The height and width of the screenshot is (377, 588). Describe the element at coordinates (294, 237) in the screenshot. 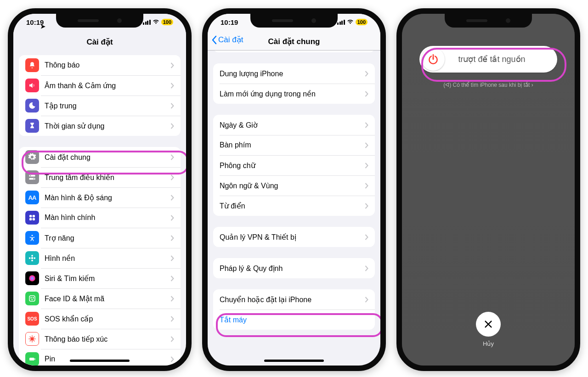

I see `settings-group-vpn: Quản lý VPN & Thiết bị` at that location.